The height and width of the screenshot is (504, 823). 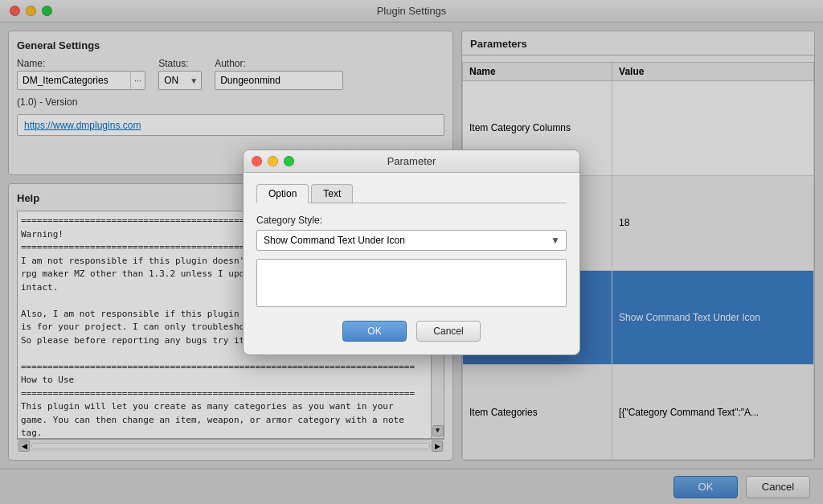 I want to click on modal-buttons: OK Cancel, so click(x=412, y=331).